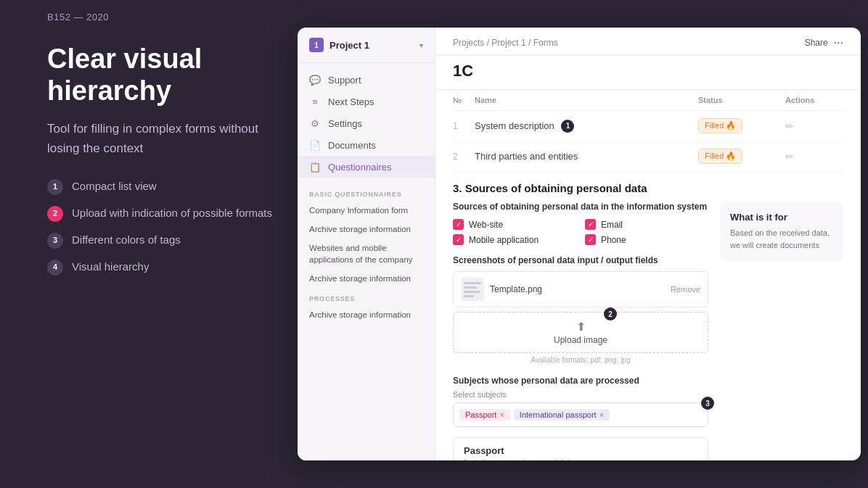 Image resolution: width=868 pixels, height=488 pixels. I want to click on sidebar-section-basic: BASIC QUESTIONNAIRES, so click(366, 192).